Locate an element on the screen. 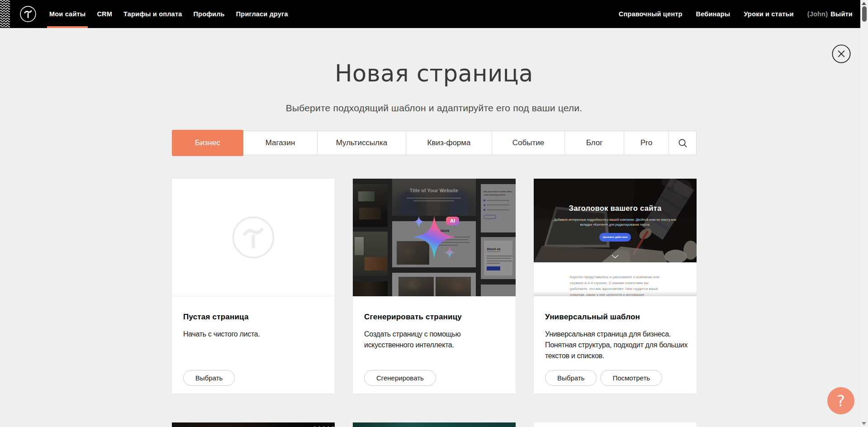 The width and height of the screenshot is (868, 427). tab-pro: Pro is located at coordinates (647, 143).